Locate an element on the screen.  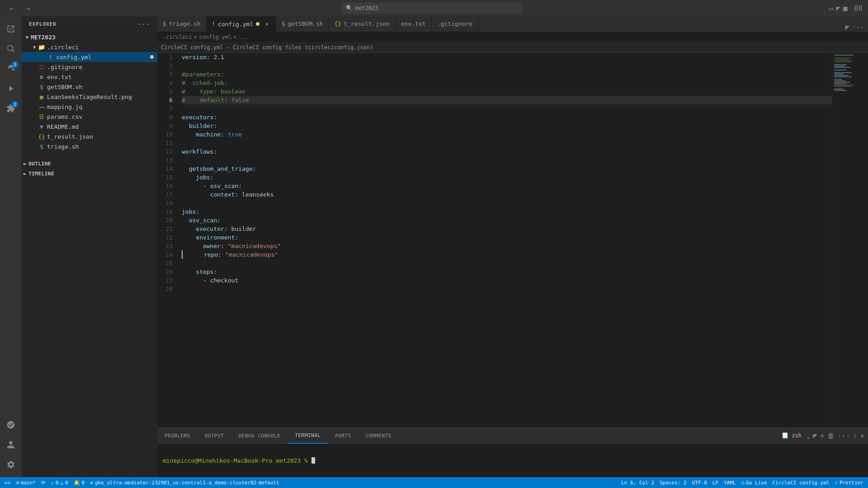
grid-icon: ■ is located at coordinates (845, 8).